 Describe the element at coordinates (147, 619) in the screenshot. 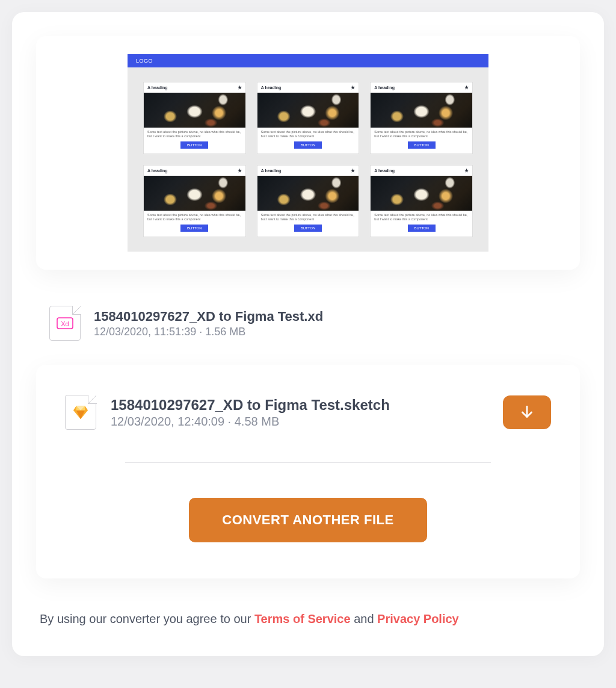

I see `footer-prefix: By using our converter you agree to our` at that location.